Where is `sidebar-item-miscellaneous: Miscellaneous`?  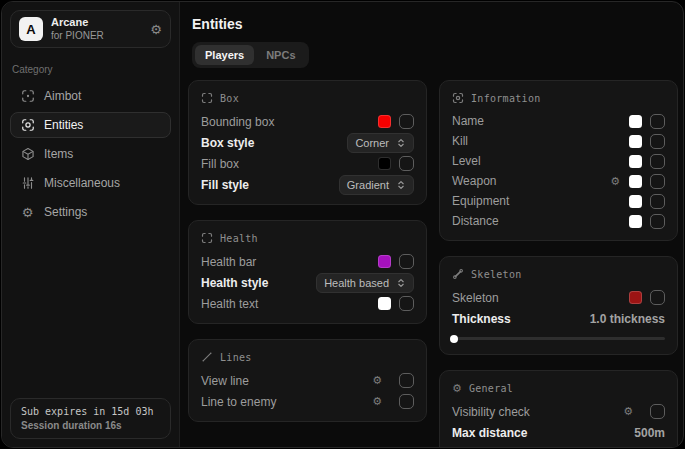 sidebar-item-miscellaneous: Miscellaneous is located at coordinates (90, 183).